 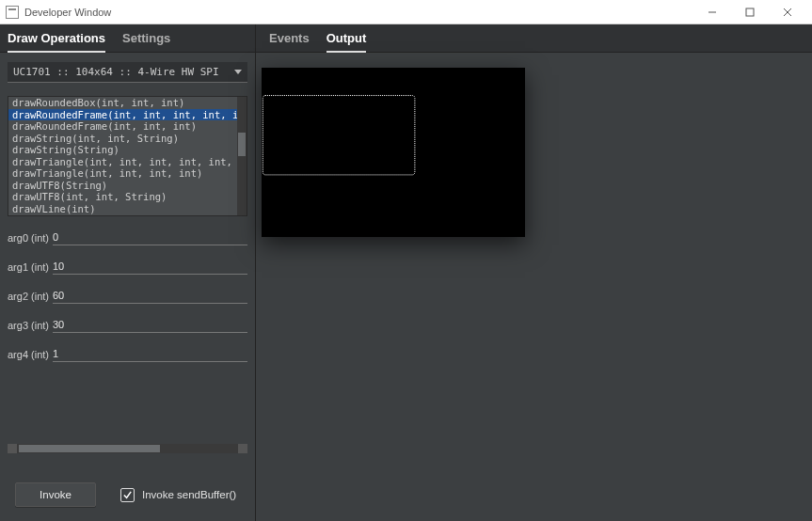 I want to click on chevron-down-icon, so click(x=238, y=71).